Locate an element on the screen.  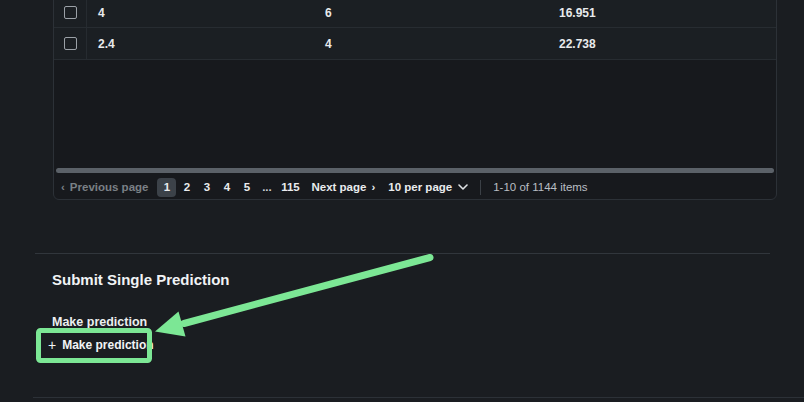
annotation-arrowhead is located at coordinates (170, 324).